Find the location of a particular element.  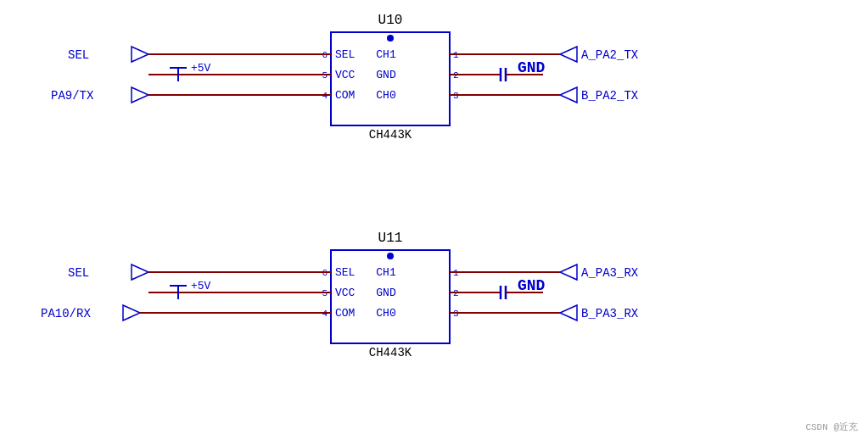

u10-pin-ch1: CH1 is located at coordinates (386, 54).